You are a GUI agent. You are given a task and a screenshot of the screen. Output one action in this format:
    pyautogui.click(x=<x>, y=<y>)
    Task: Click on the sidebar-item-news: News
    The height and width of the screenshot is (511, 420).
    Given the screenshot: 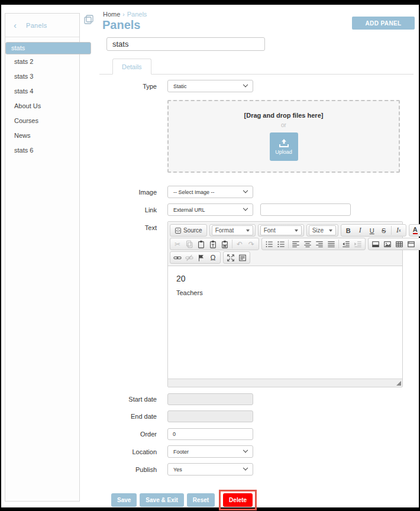 What is the action you would take?
    pyautogui.click(x=43, y=136)
    